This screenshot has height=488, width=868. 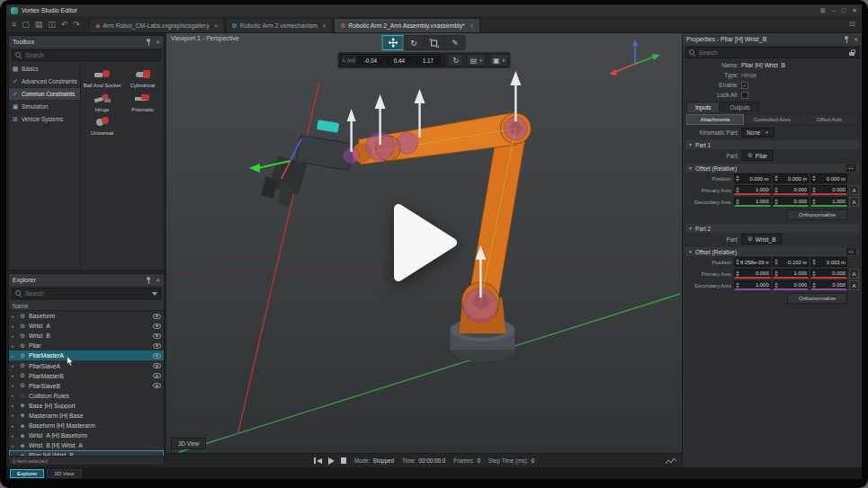 I want to click on part2-position-y-field: -0.102 m, so click(x=792, y=262).